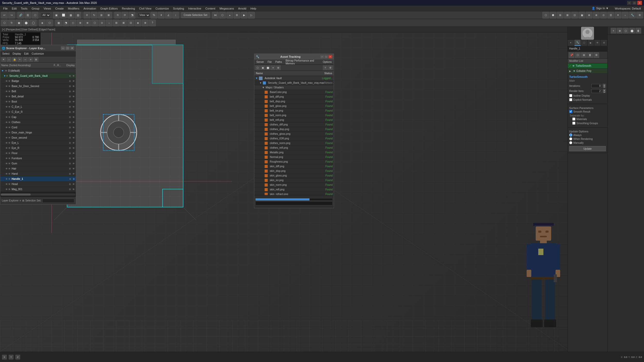 The width and height of the screenshot is (644, 362). Describe the element at coordinates (330, 68) in the screenshot. I see `at-settings: ⚙` at that location.